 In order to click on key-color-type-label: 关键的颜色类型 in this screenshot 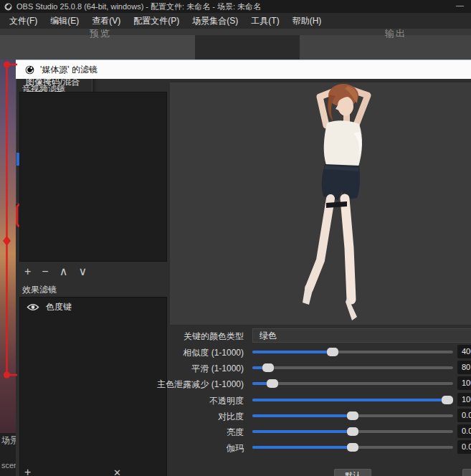, I will do `click(130, 337)`.